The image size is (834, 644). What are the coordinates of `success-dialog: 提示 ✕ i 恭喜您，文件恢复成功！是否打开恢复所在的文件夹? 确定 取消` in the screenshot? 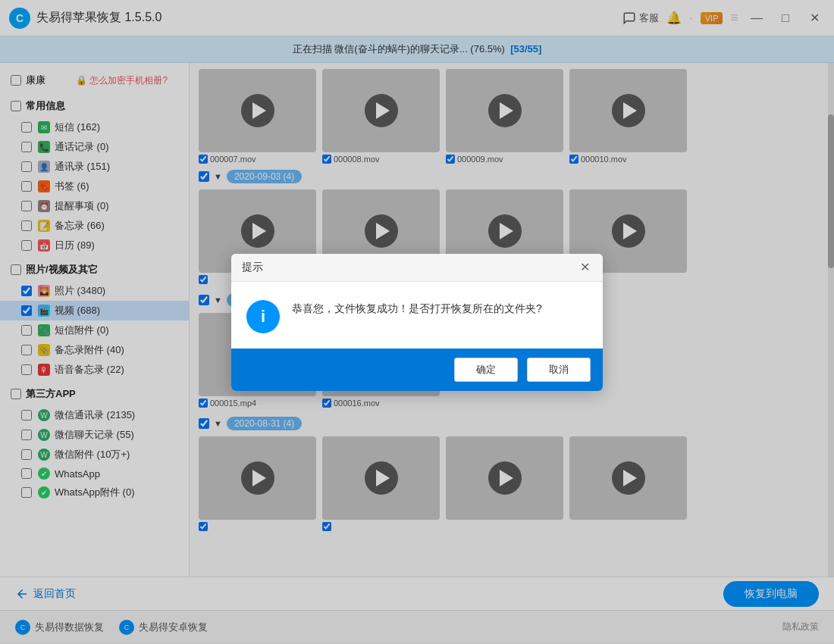 It's located at (417, 323).